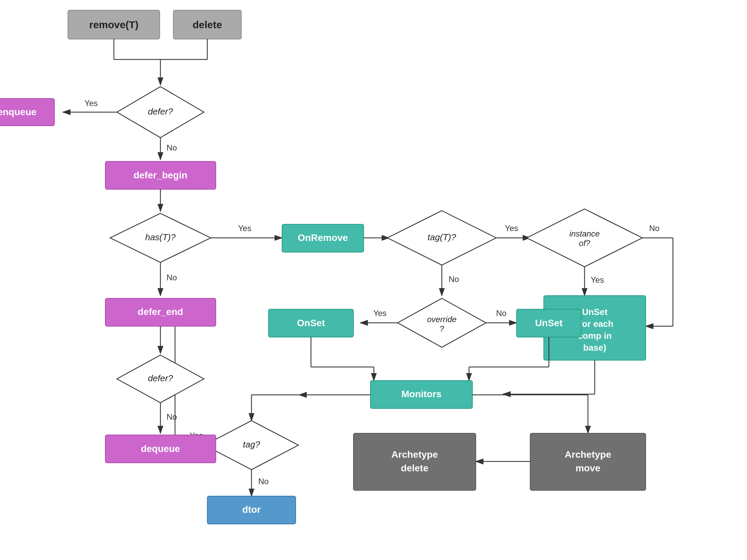 The width and height of the screenshot is (747, 560). I want to click on defer2-no-label: No, so click(172, 417).